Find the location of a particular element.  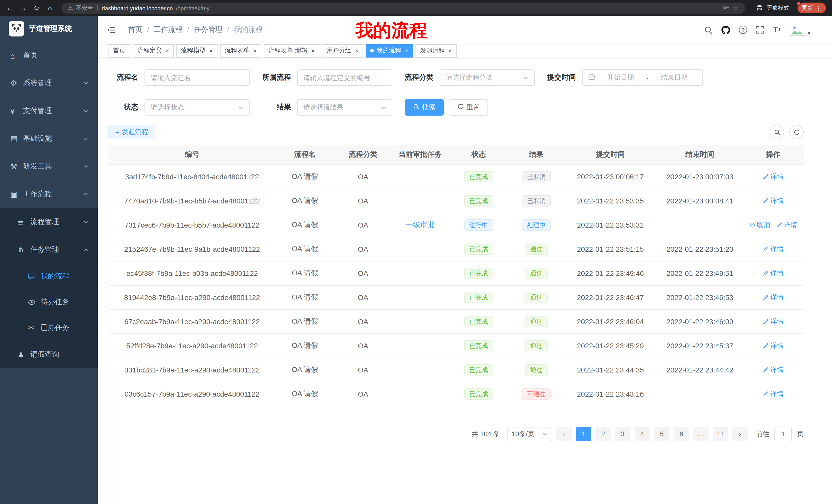

refresh-table-button is located at coordinates (797, 132).